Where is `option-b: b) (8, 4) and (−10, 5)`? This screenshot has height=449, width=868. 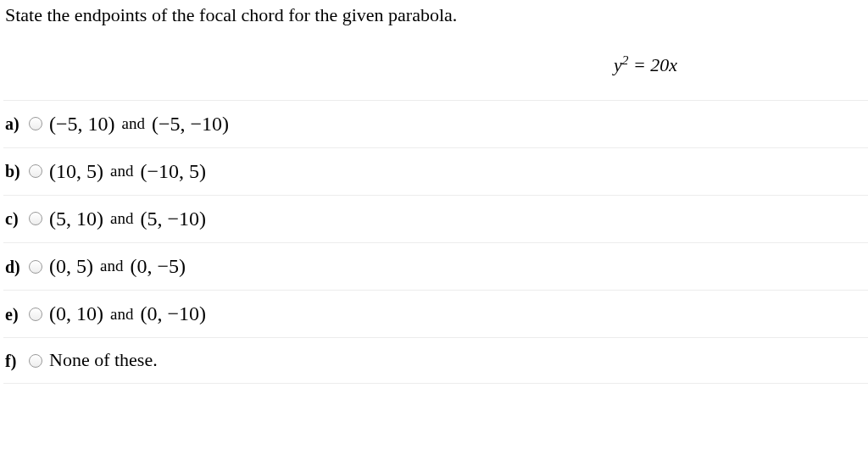
option-b: b) (8, 4) and (−10, 5) is located at coordinates (436, 171).